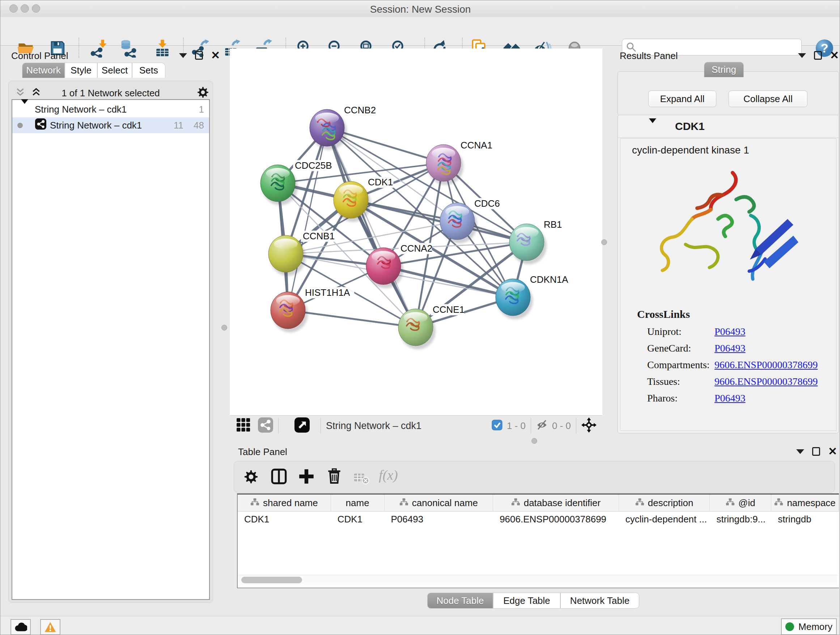 The width and height of the screenshot is (840, 635). Describe the element at coordinates (224, 328) in the screenshot. I see `left-splitter-handle` at that location.